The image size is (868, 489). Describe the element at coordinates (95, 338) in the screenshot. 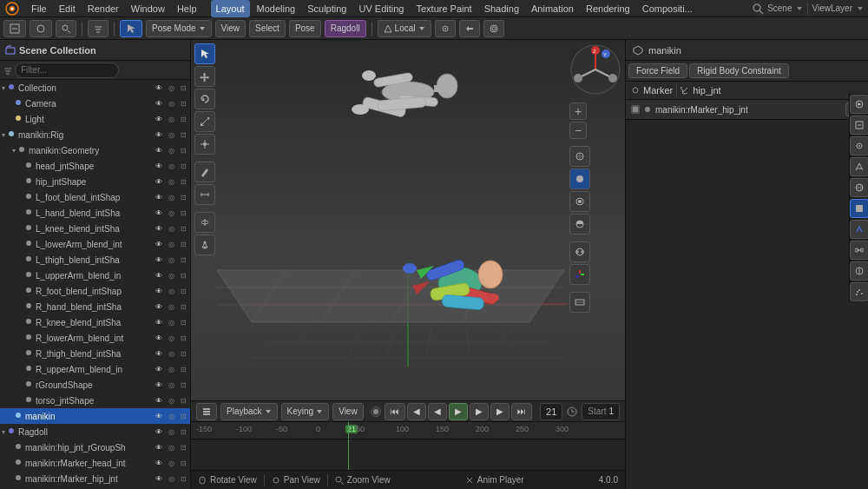

I see `outliner-item-r_lowerarm: R_lowerArm_blend_int👁◎⊡` at that location.